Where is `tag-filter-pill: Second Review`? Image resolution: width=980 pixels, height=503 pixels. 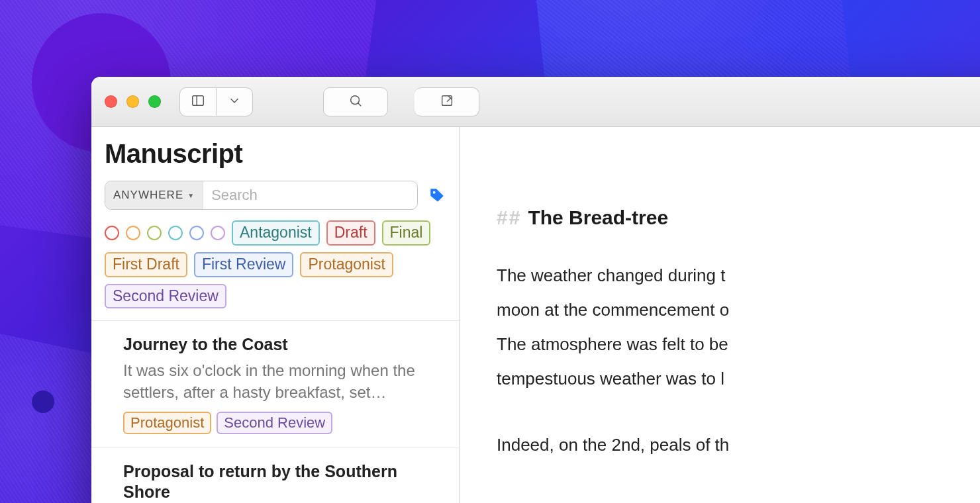 tag-filter-pill: Second Review is located at coordinates (166, 297).